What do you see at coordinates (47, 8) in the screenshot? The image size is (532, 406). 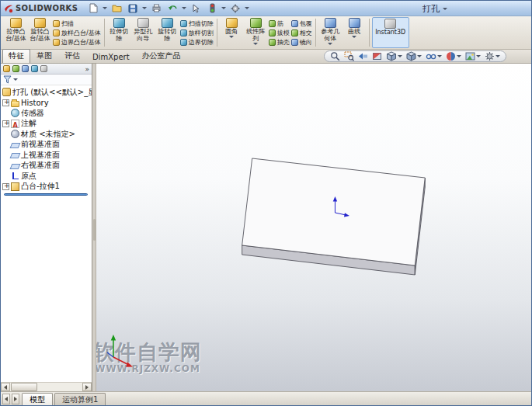 I see `brand-text: SOLIDWORKS` at bounding box center [47, 8].